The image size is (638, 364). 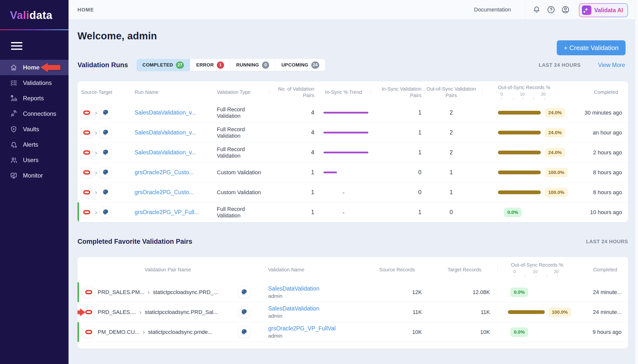 What do you see at coordinates (302, 328) in the screenshot?
I see `validation-name-link: grsOracle2PG_VP_FullVal` at bounding box center [302, 328].